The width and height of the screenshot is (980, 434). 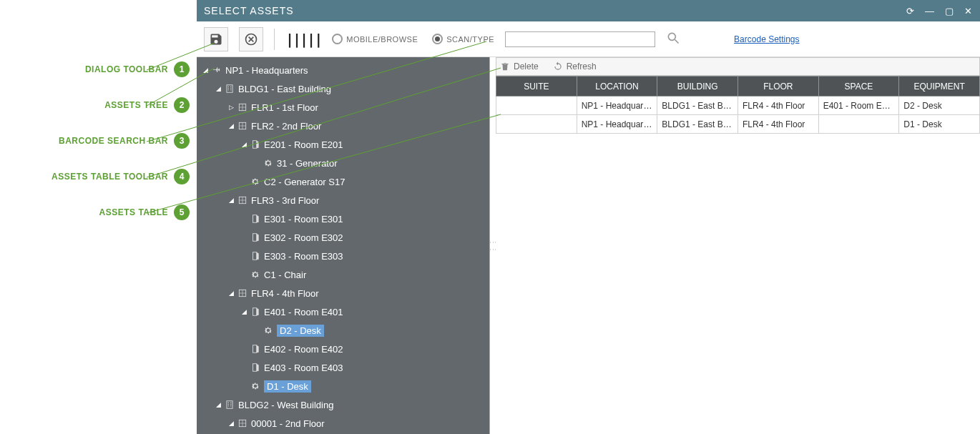 What do you see at coordinates (303, 256) in the screenshot?
I see `tree-label: E303 - Room E303` at bounding box center [303, 256].